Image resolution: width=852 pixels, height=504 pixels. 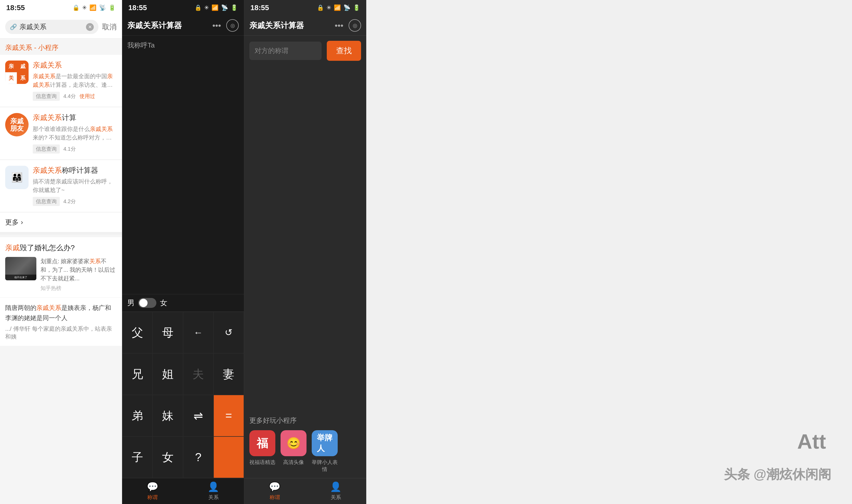 What do you see at coordinates (213, 497) in the screenshot?
I see `nav-label-guanxi-2: 关系` at bounding box center [213, 497].